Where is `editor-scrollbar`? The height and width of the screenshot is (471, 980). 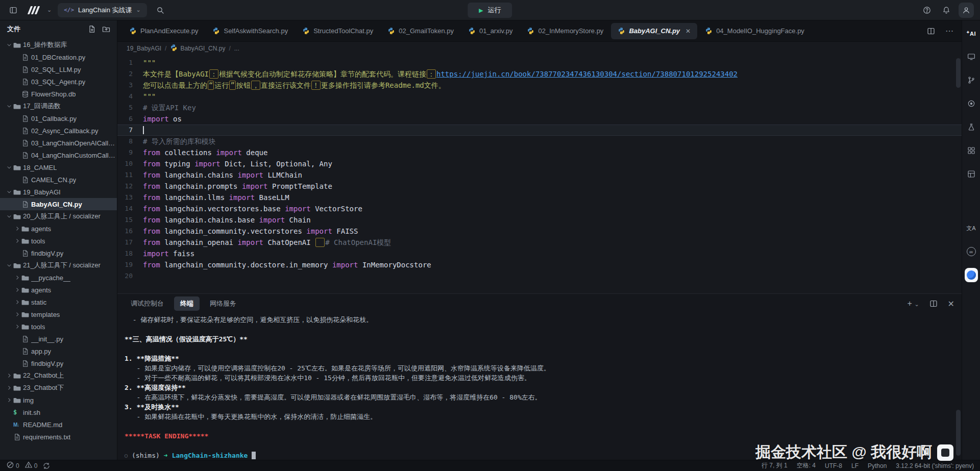
editor-scrollbar is located at coordinates (959, 73).